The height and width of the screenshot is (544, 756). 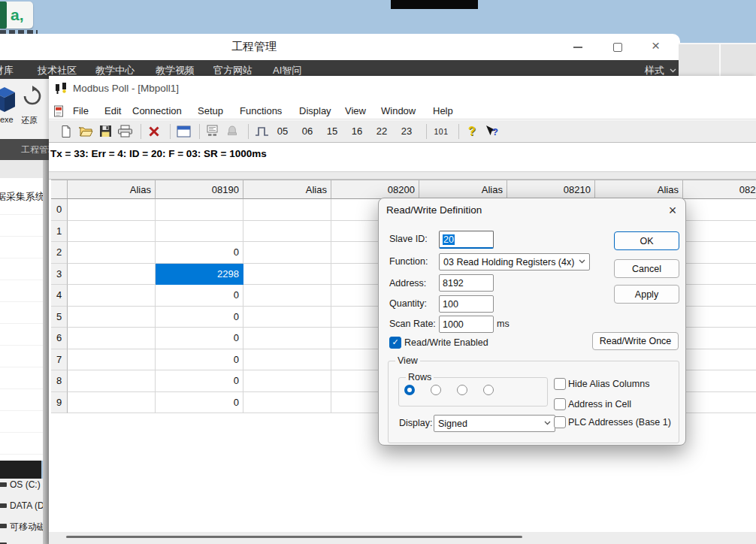 I want to click on exe-cube-icon, so click(x=8, y=99).